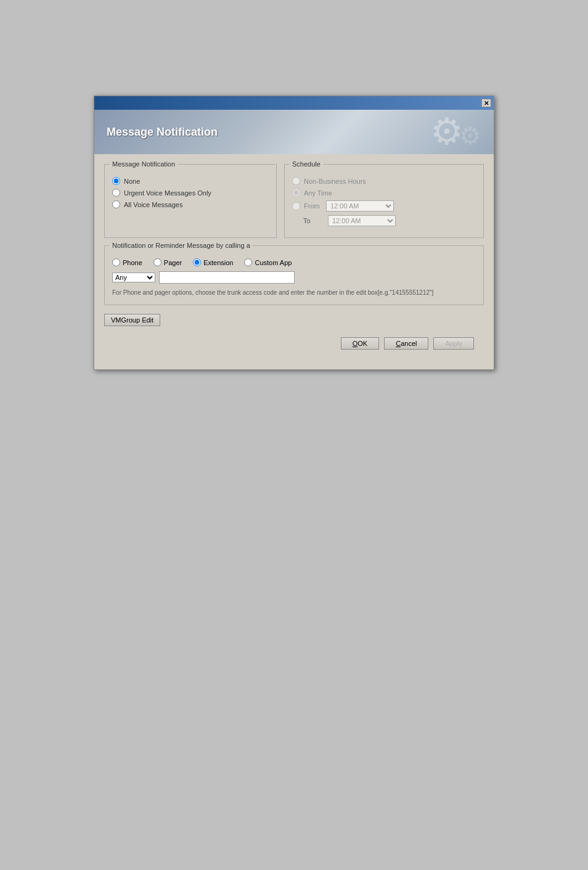 This screenshot has width=588, height=870. Describe the element at coordinates (296, 206) in the screenshot. I see `sched-from-radio` at that location.